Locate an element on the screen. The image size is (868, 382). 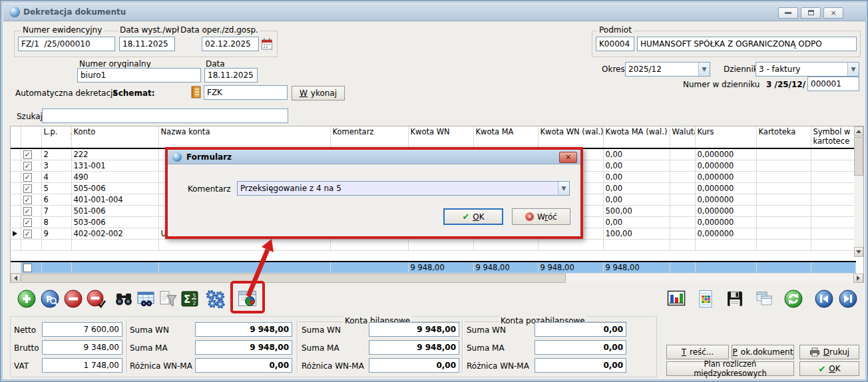
horizontal-scroll-thumb is located at coordinates (294, 278).